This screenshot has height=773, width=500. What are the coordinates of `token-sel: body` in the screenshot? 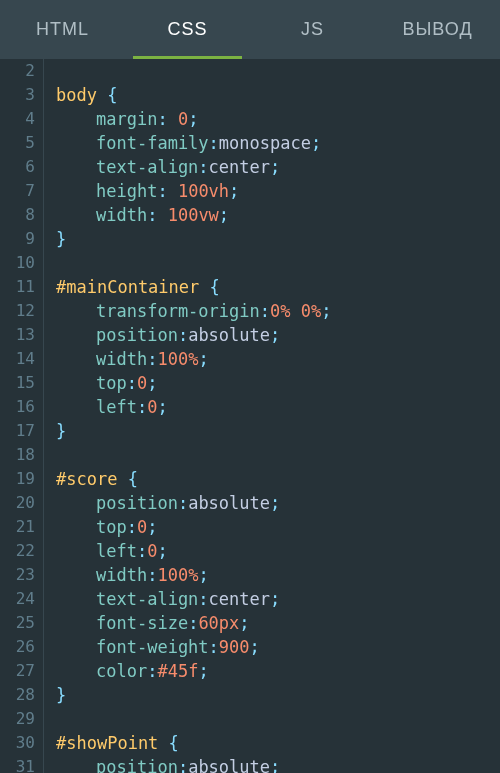 It's located at (76, 95).